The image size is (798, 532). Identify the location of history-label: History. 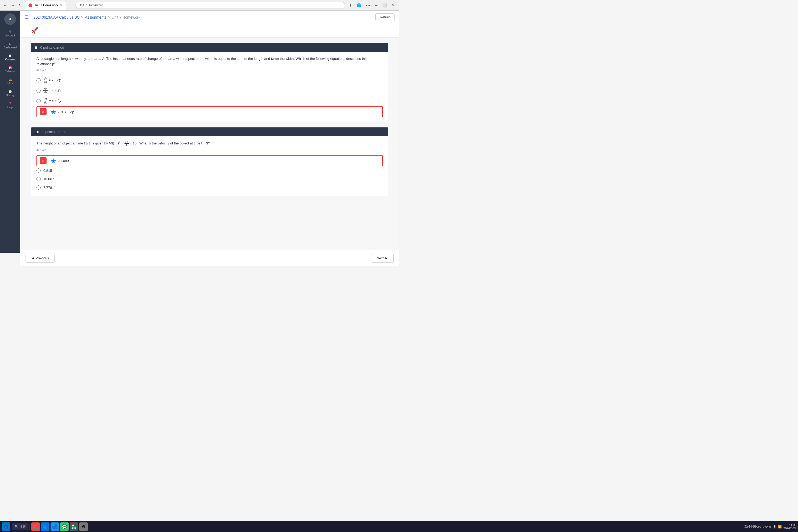
(10, 95).